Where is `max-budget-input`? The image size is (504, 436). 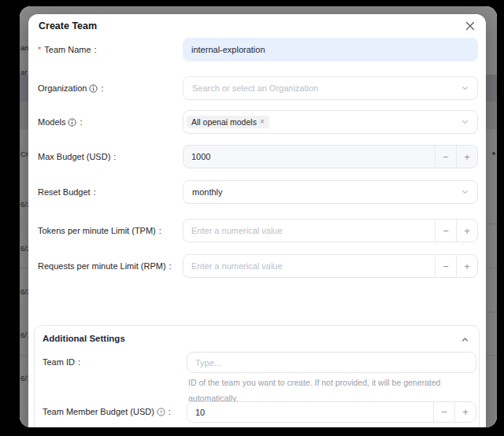
max-budget-input is located at coordinates (309, 157).